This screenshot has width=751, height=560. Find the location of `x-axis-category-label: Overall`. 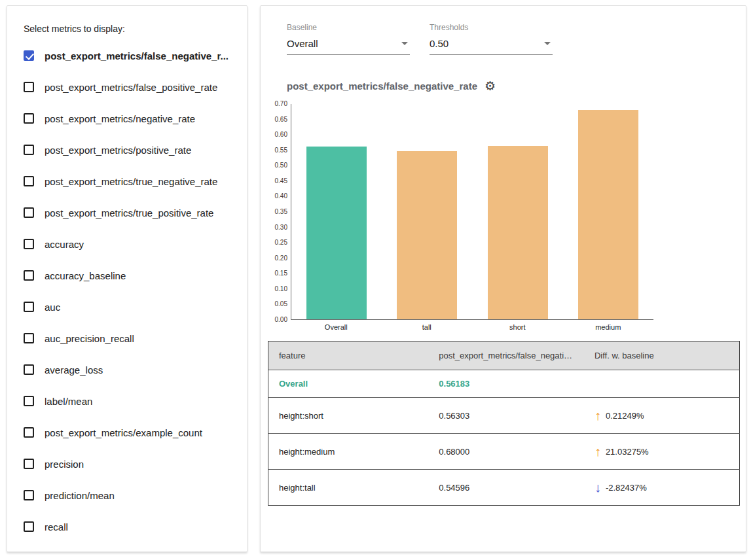

x-axis-category-label: Overall is located at coordinates (337, 327).